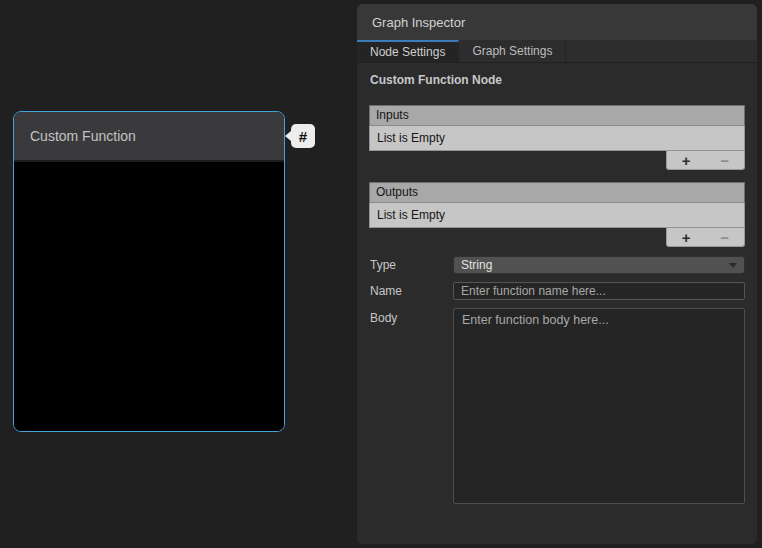 The width and height of the screenshot is (762, 548). I want to click on node-title-label: Custom Function, so click(83, 136).